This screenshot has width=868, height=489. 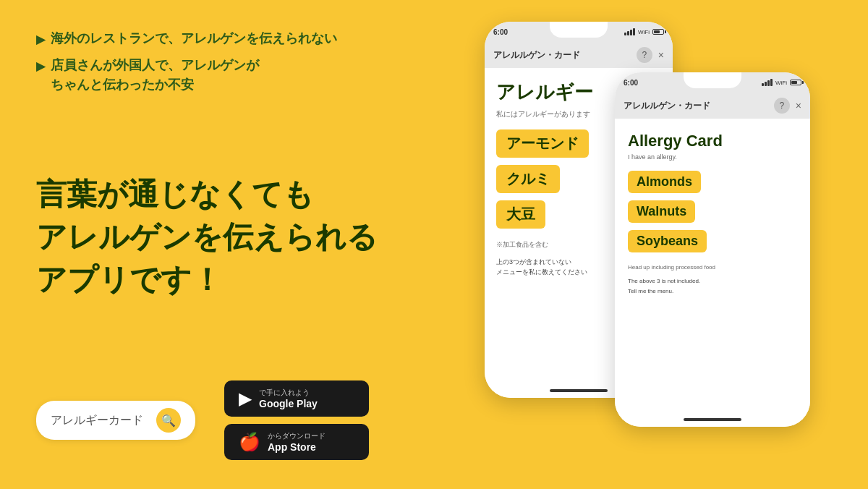 What do you see at coordinates (250, 442) in the screenshot?
I see `apple-icon: 🍎` at bounding box center [250, 442].